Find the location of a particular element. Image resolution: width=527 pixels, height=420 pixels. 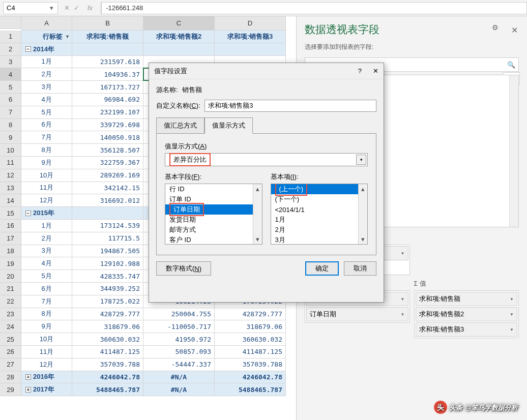

field-pane-close-icon: ✕ is located at coordinates (515, 31).